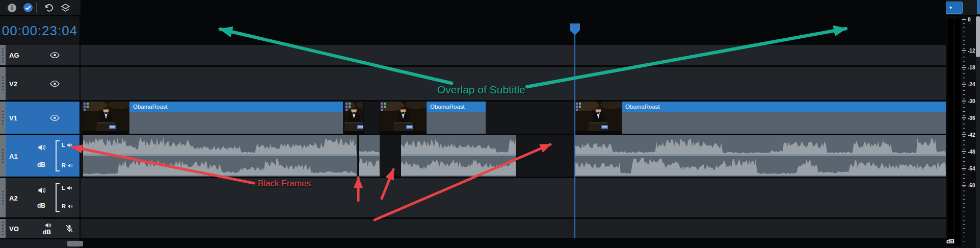 Image resolution: width=980 pixels, height=248 pixels. What do you see at coordinates (969, 19) in the screenshot?
I see `svg-text: 0` at bounding box center [969, 19].